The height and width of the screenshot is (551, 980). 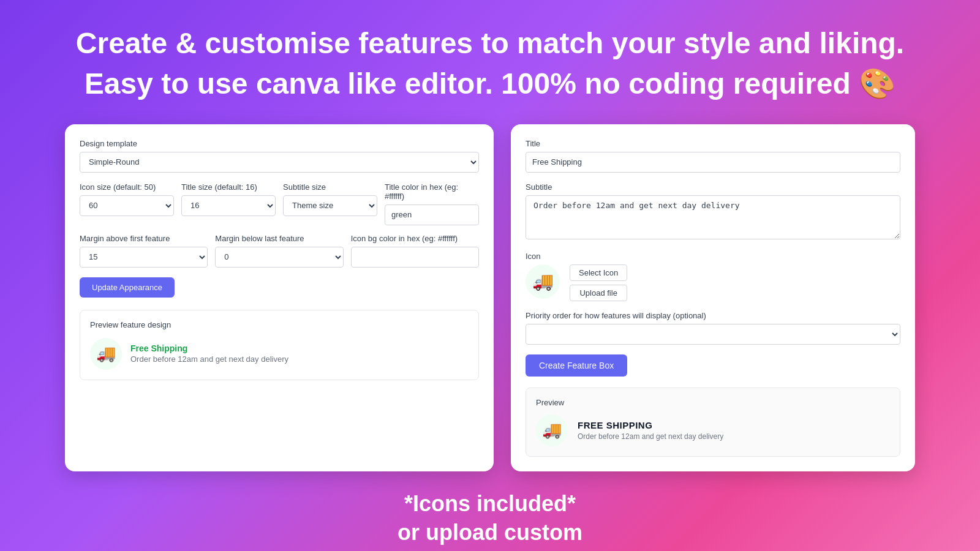 What do you see at coordinates (330, 187) in the screenshot?
I see `subtitle-size-label: Subtitle size` at bounding box center [330, 187].